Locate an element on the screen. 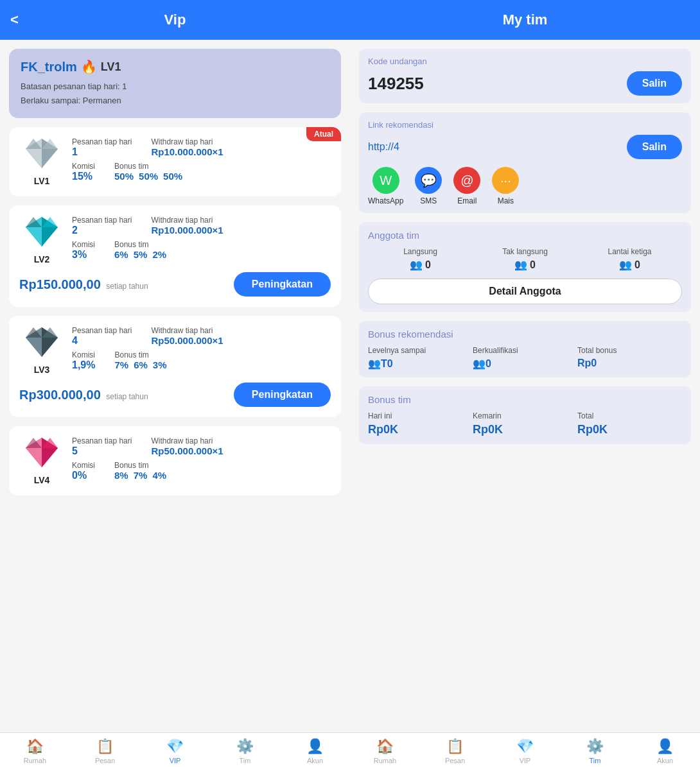 This screenshot has width=700, height=767. share-email: @ Email is located at coordinates (467, 186).